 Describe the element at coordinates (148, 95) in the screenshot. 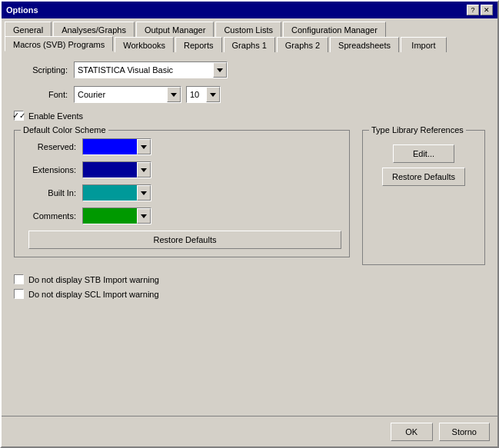

I see `font-select-wrapper: Courier 10` at that location.